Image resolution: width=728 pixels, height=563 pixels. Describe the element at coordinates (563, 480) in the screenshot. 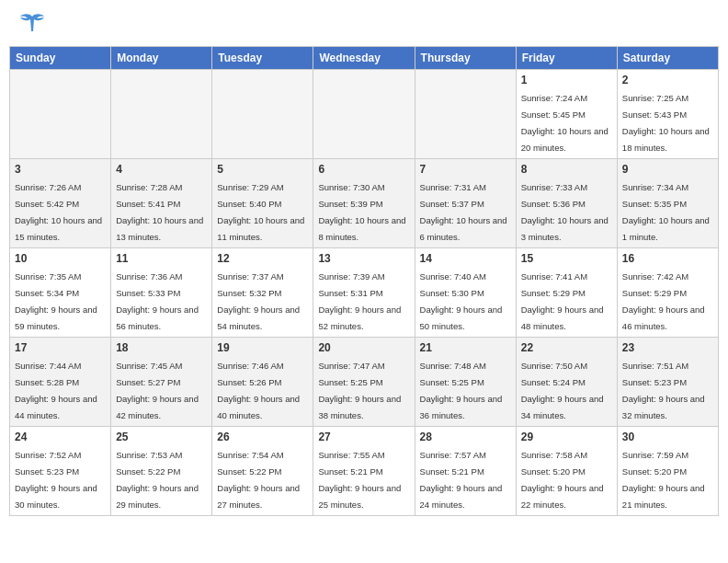

I see `day-info: Sunrise: 7:58 AM Sunset: 5:20 PM Dayligh…` at that location.